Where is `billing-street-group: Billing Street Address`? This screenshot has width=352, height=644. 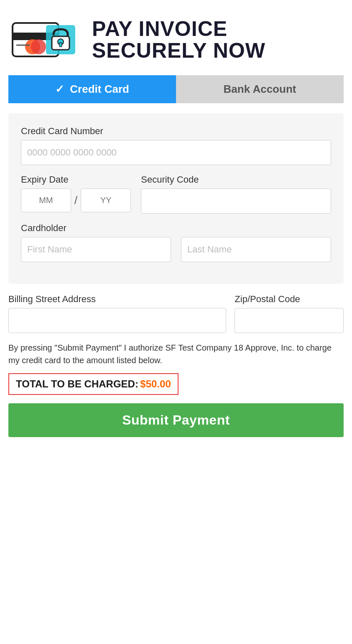
billing-street-group: Billing Street Address is located at coordinates (117, 313).